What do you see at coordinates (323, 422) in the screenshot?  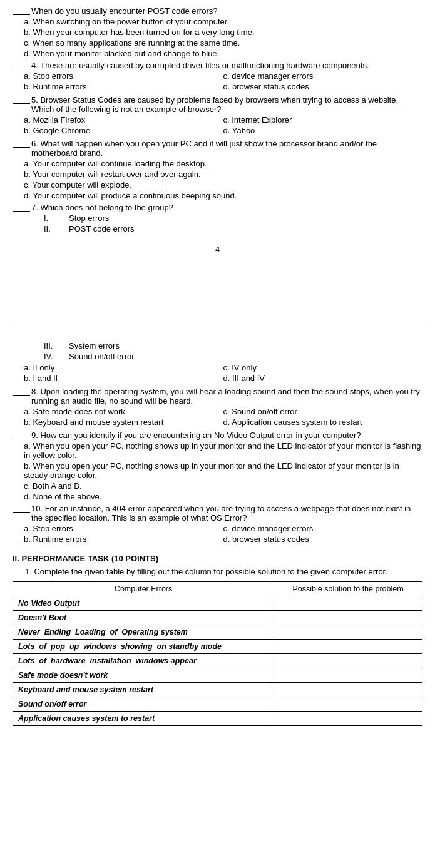 I see `list-item: d. Application causes system to restart` at bounding box center [323, 422].